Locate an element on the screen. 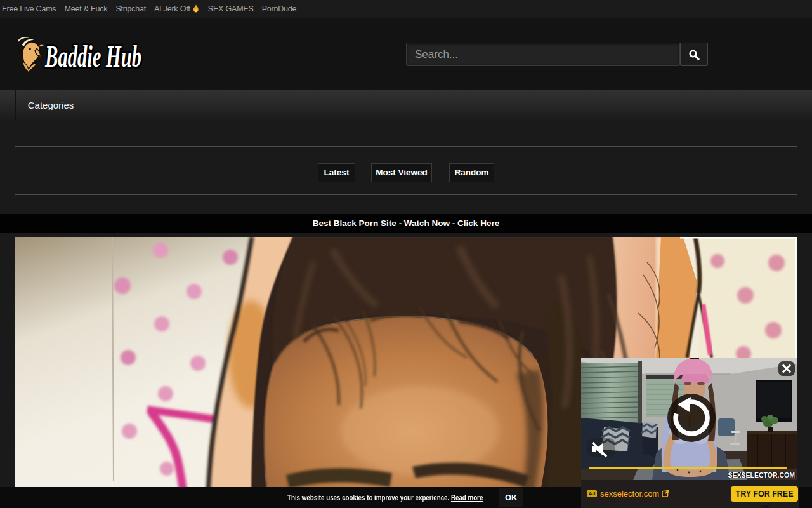  svg-text: SEXSELECTOR.COM is located at coordinates (762, 475).